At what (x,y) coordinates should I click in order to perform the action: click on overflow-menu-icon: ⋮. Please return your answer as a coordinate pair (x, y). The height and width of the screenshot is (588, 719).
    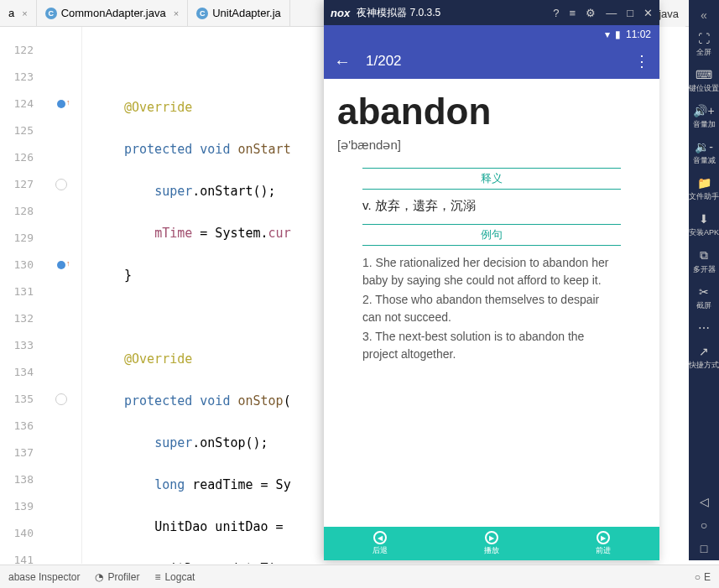
    Looking at the image, I should click on (642, 61).